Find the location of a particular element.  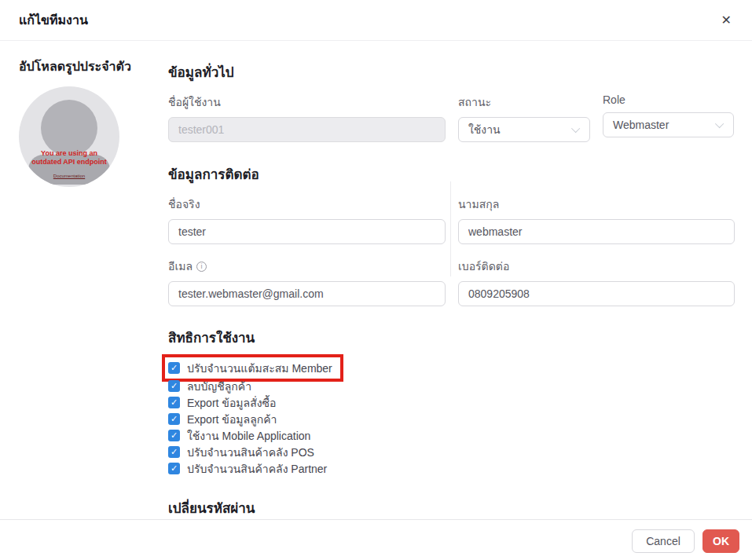

permission-row: ✓ Export ข้อมูลสั่งซื้อ is located at coordinates (451, 402).